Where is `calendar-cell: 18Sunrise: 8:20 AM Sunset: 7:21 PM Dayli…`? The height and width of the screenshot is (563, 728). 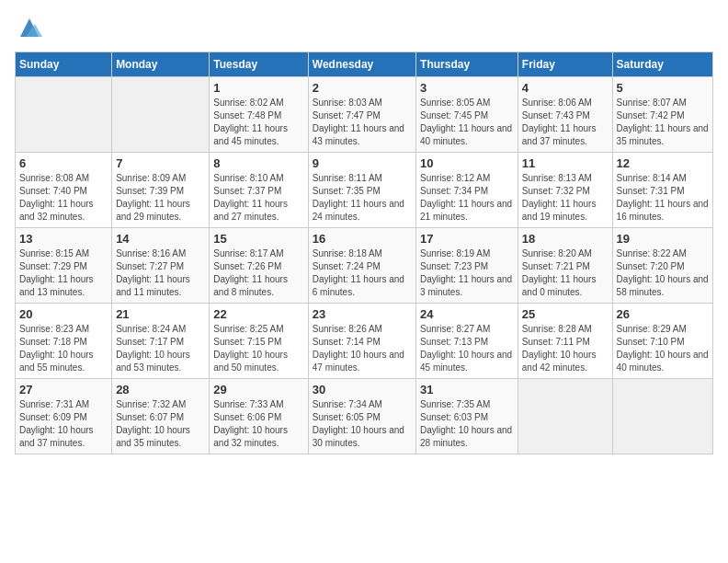 calendar-cell: 18Sunrise: 8:20 AM Sunset: 7:21 PM Dayli… is located at coordinates (564, 266).